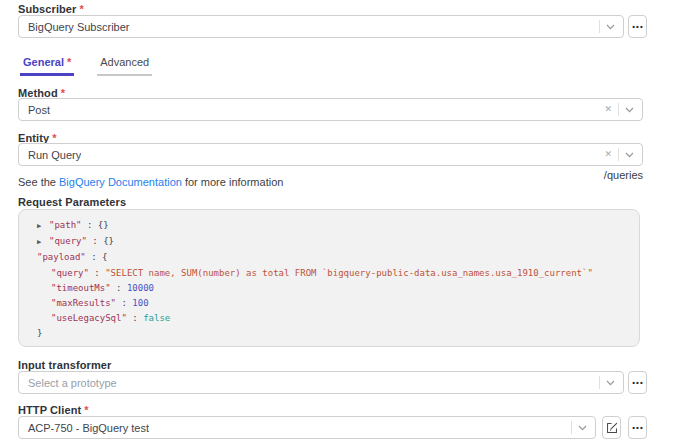 This screenshot has width=690, height=446. Describe the element at coordinates (86, 65) in the screenshot. I see `tab-bar: General* Advanced` at that location.